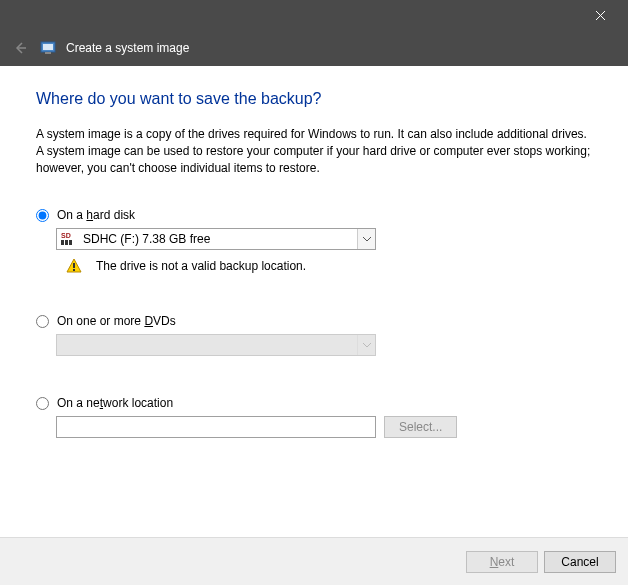 The height and width of the screenshot is (585, 628). What do you see at coordinates (314, 403) in the screenshot?
I see `option-network: On a network location` at bounding box center [314, 403].